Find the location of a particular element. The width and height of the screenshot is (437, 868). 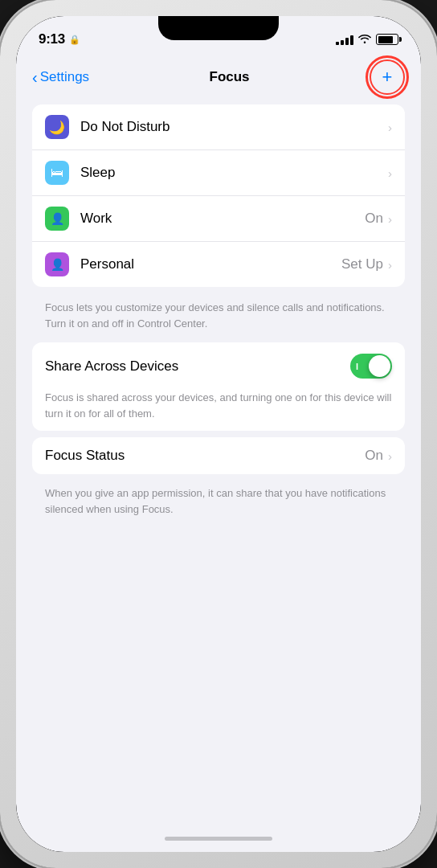

personal-icon: 👤 is located at coordinates (57, 264).